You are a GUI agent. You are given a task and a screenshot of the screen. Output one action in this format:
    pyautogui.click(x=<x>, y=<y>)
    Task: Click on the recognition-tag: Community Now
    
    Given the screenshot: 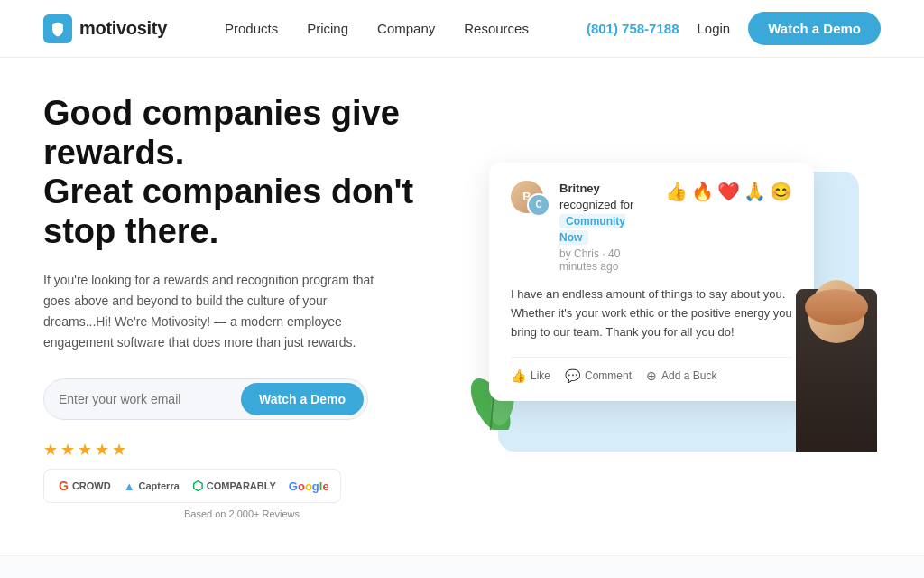 What is the action you would take?
    pyautogui.click(x=592, y=229)
    